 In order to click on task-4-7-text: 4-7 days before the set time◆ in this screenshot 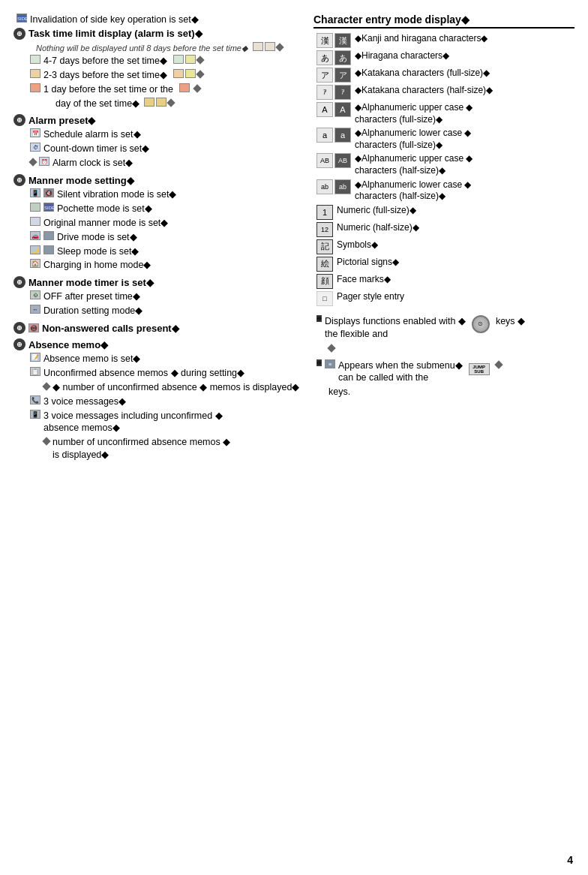, I will do `click(105, 62)`.